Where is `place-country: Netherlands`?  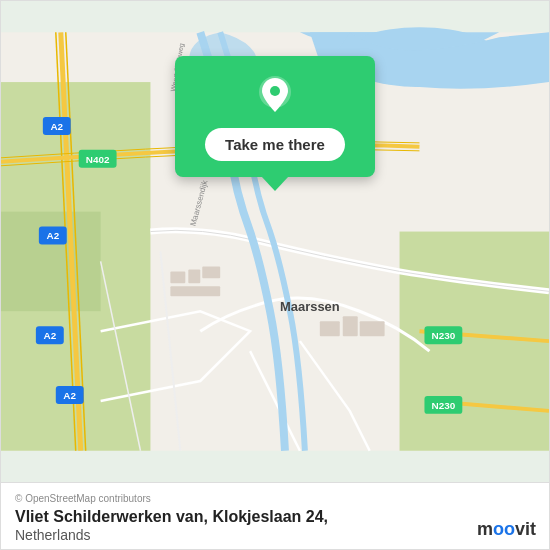 place-country: Netherlands is located at coordinates (275, 535).